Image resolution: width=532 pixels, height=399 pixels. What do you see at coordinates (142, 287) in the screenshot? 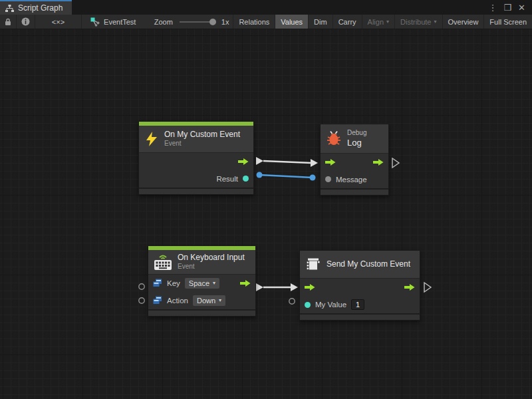
I see `key-input-port` at bounding box center [142, 287].